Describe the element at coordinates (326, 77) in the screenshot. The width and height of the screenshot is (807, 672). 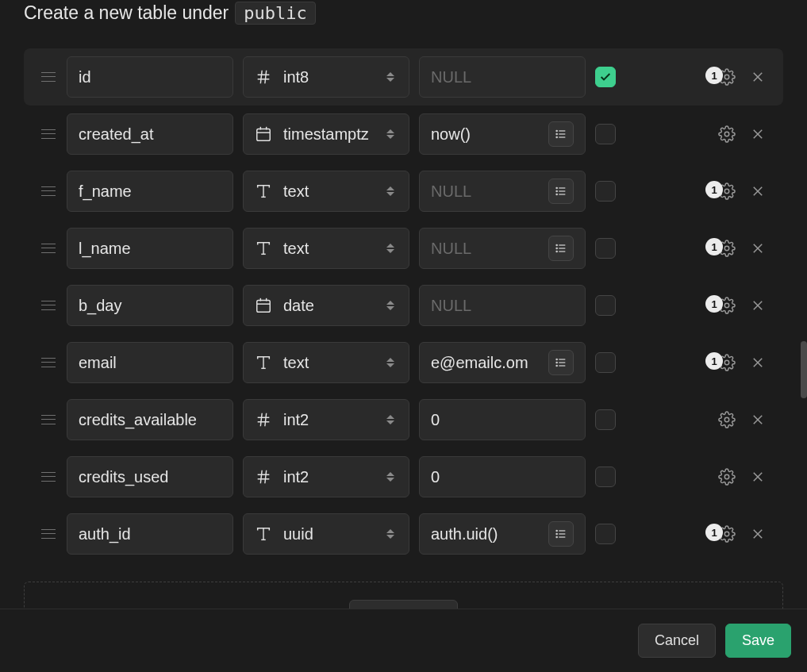
I see `column-type-select: int8` at that location.